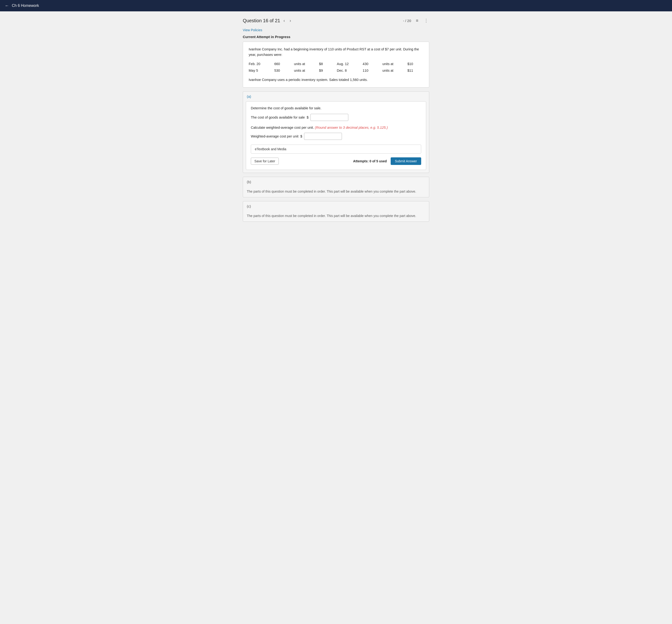  I want to click on prev-question-button: ‹, so click(284, 21).